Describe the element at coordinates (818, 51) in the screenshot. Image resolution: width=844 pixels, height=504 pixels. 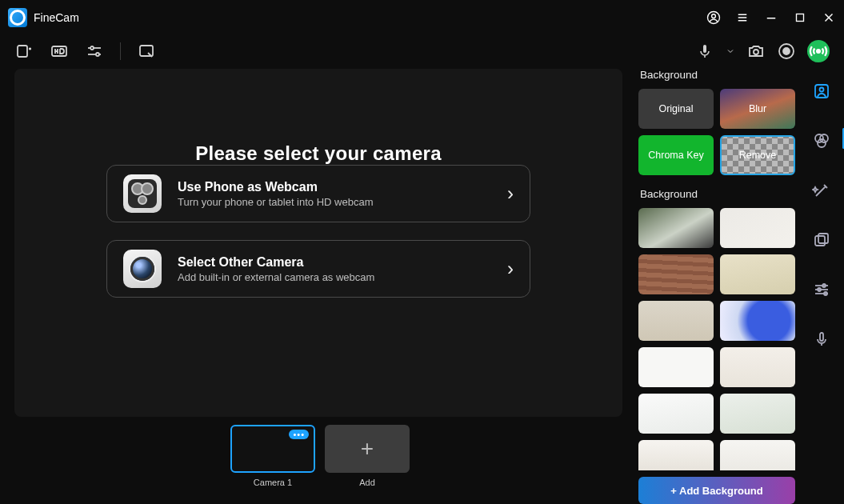
I see `broadcast-icon` at that location.